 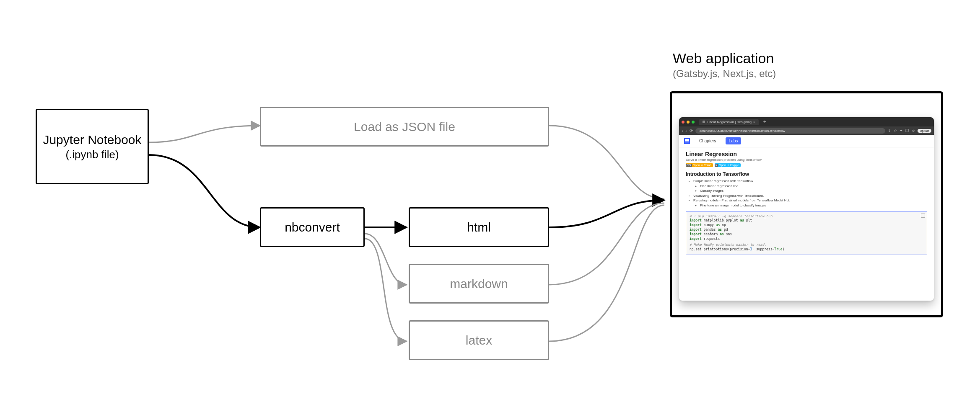 I want to click on node-label: Load as JSON file, so click(x=404, y=127).